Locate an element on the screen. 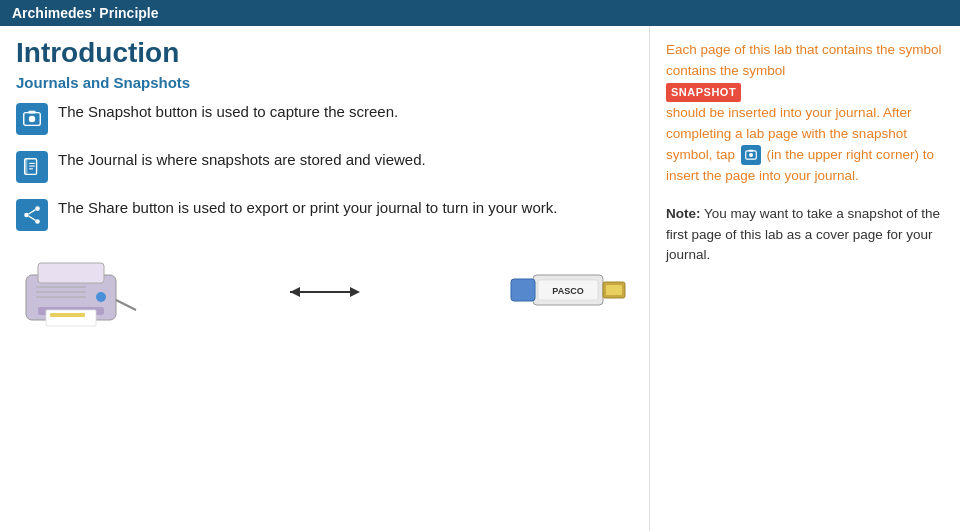 The width and height of the screenshot is (960, 531). note-label: Note: is located at coordinates (684, 214).